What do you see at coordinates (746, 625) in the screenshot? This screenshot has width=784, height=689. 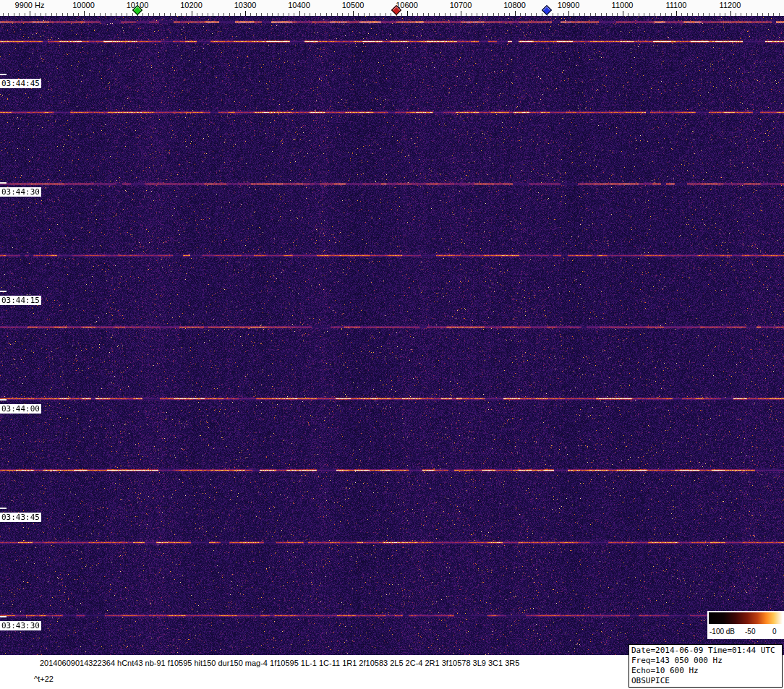 I see `colorbar: -100 dB -50 0` at bounding box center [746, 625].